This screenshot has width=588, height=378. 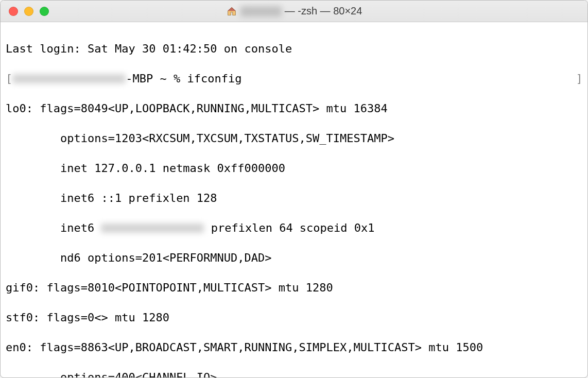 What do you see at coordinates (294, 108) in the screenshot?
I see `lo0-flags: lo0: flags=8049<UP,LOOPBACK,RUNNING,MULT…` at bounding box center [294, 108].